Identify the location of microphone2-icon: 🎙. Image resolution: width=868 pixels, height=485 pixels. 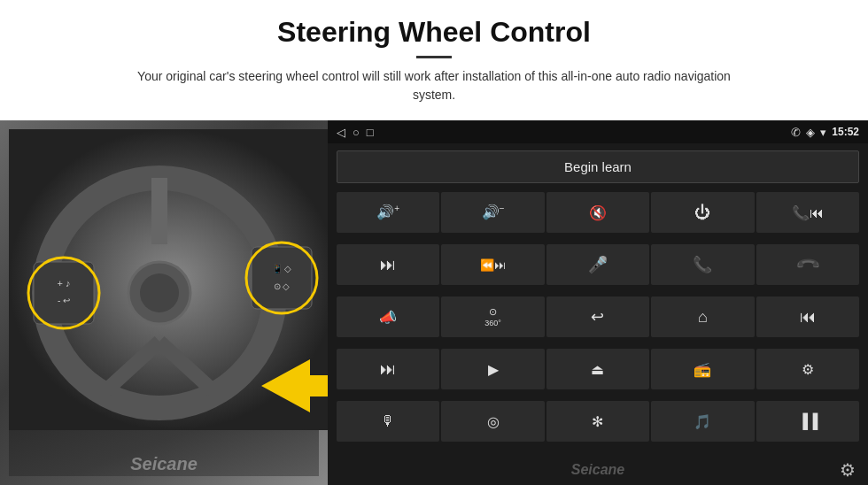
(388, 421).